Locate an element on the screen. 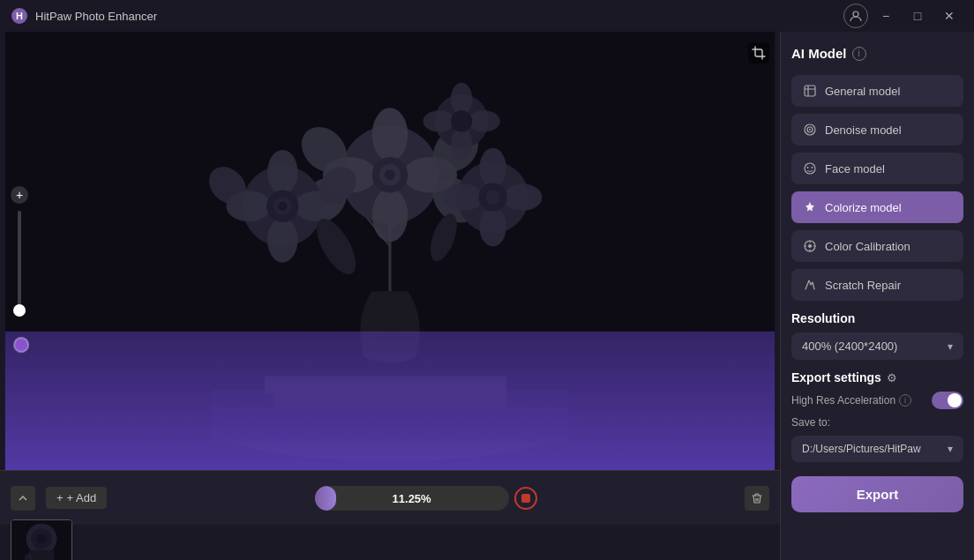  denoise-model-button: Denoise model is located at coordinates (877, 130).